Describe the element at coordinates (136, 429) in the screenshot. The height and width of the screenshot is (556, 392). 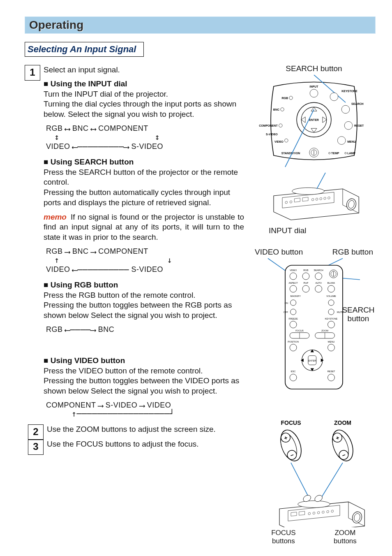
I see `step-2: 2 Use the ZOOM buttons to adjust the scr…` at that location.